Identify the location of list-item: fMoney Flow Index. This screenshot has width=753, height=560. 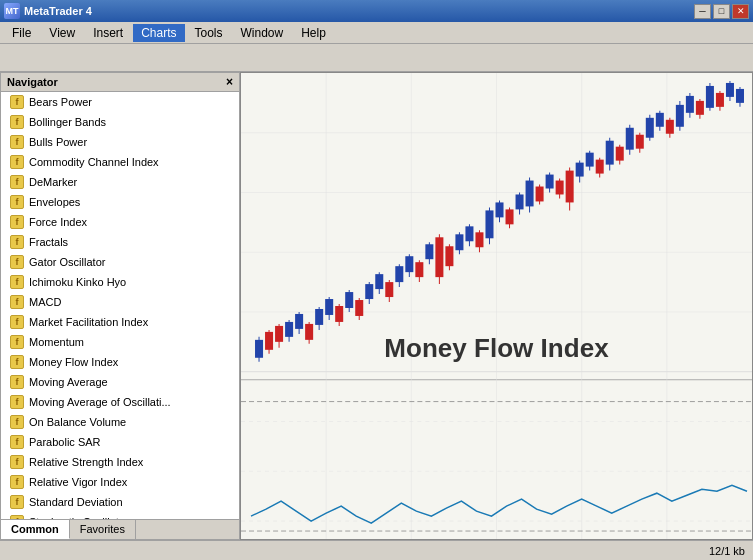
(120, 362).